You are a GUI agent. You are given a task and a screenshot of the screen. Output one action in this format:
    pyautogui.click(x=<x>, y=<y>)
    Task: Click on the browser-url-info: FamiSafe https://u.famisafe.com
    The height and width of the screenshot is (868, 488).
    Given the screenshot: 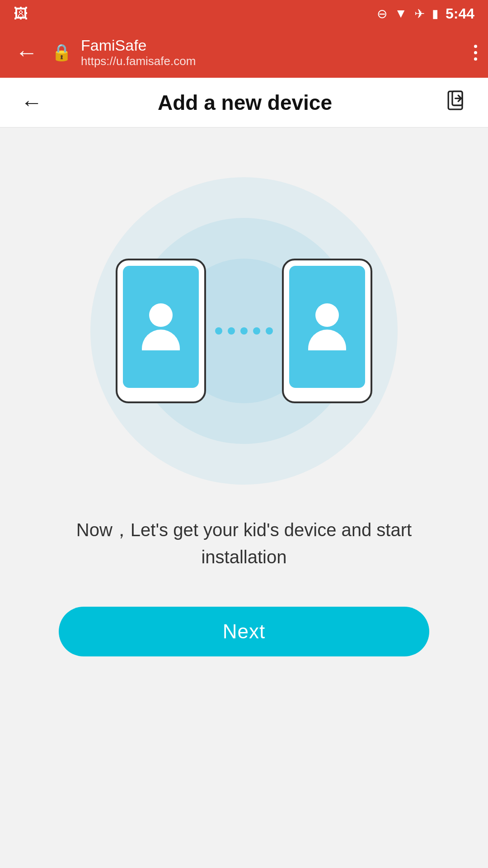 What is the action you would take?
    pyautogui.click(x=273, y=52)
    